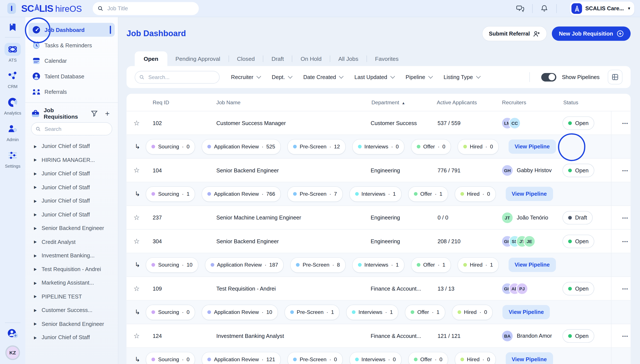 This screenshot has width=640, height=364. Describe the element at coordinates (150, 8) in the screenshot. I see `job-title-search-input` at that location.